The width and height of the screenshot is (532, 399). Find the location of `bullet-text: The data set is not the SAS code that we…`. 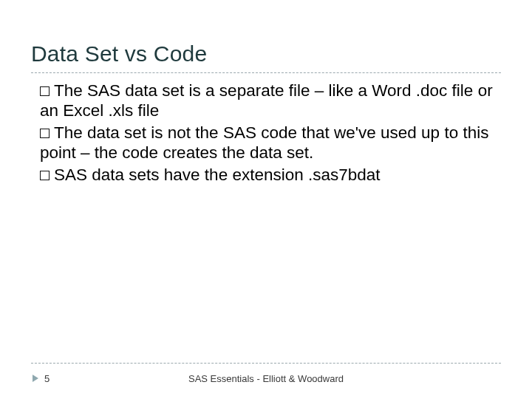

bullet-text: The data set is not the SAS code that we… is located at coordinates (265, 143).